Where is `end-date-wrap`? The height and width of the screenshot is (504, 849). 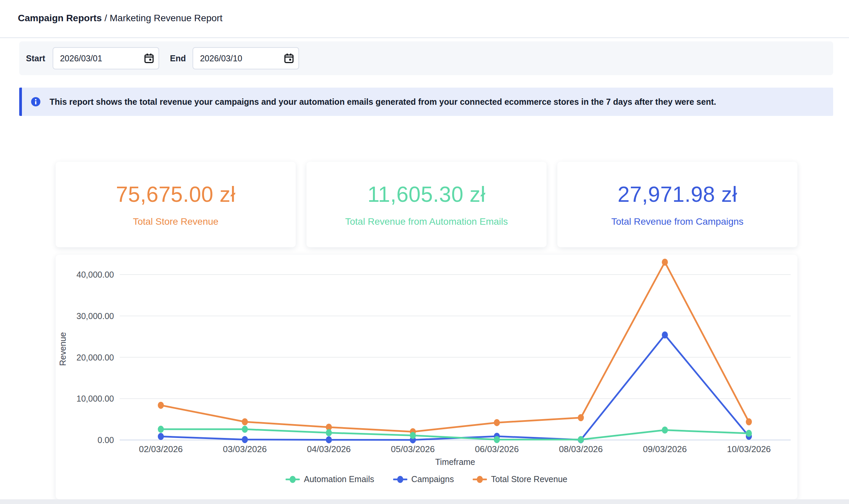
end-date-wrap is located at coordinates (246, 58).